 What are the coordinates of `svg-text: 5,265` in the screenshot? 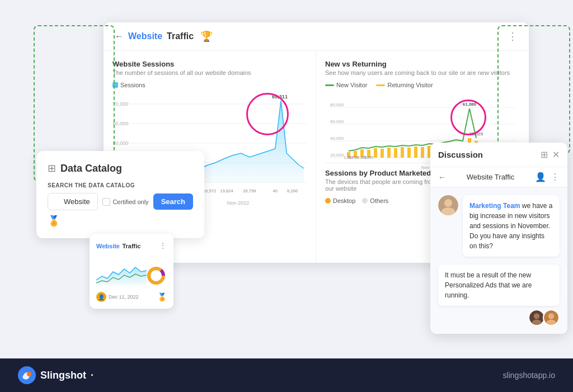 It's located at (369, 158).